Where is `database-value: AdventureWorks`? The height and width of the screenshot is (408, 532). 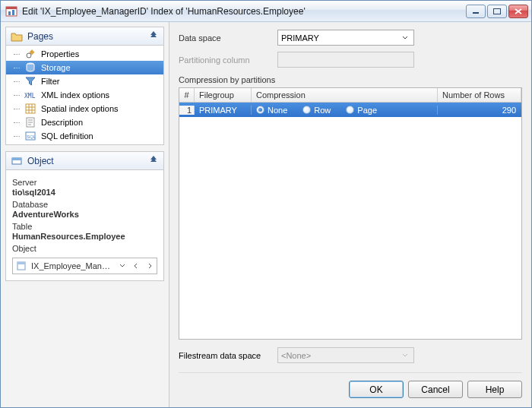 database-value: AdventureWorks is located at coordinates (85, 214).